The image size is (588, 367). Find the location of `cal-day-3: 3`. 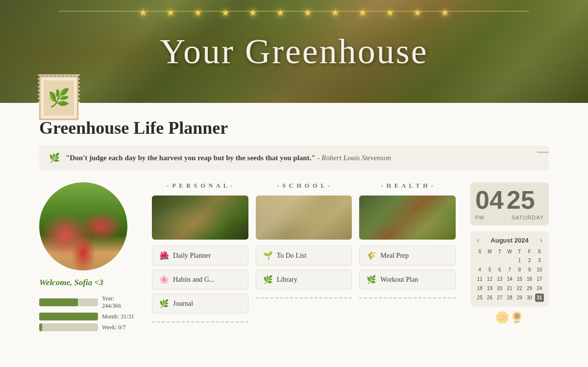

cal-day-3: 3 is located at coordinates (539, 261).